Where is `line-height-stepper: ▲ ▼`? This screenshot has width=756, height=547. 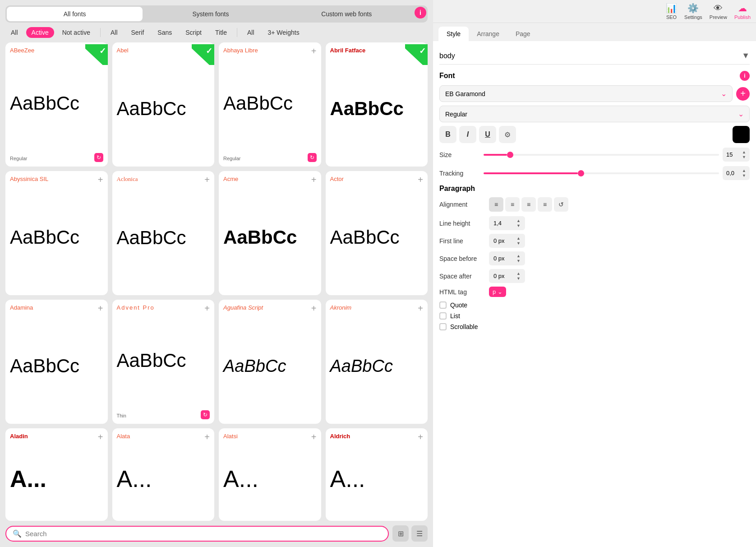 line-height-stepper: ▲ ▼ is located at coordinates (519, 223).